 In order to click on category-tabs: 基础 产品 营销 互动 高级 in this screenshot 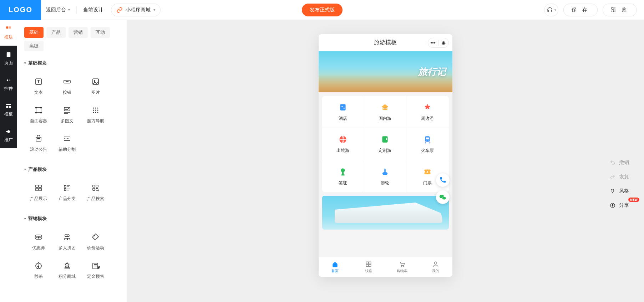, I will do `click(72, 39)`.